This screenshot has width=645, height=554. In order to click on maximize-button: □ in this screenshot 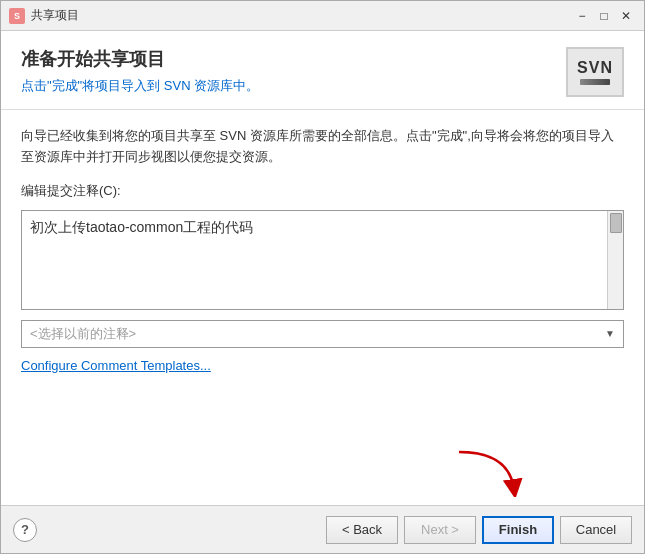, I will do `click(604, 16)`.